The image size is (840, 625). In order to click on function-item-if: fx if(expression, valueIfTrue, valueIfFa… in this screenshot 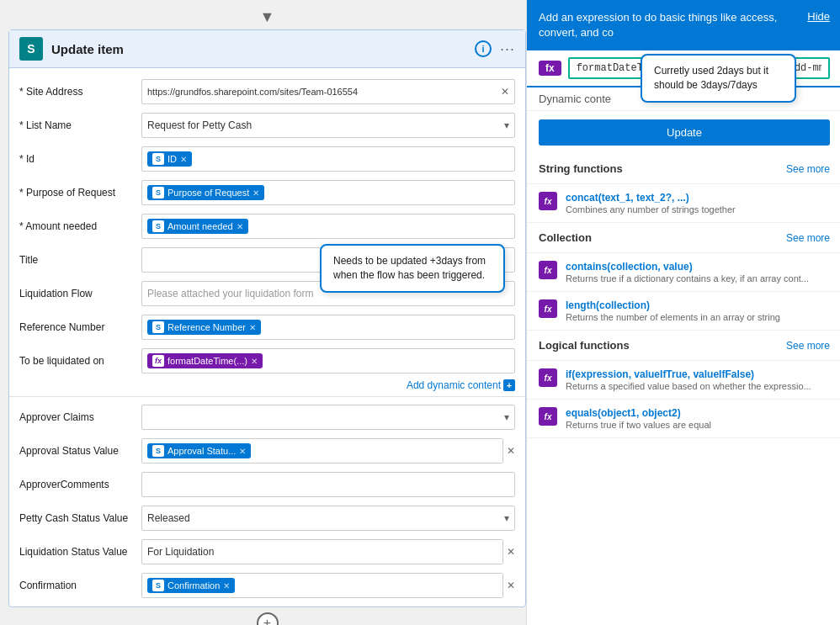, I will do `click(683, 380)`.